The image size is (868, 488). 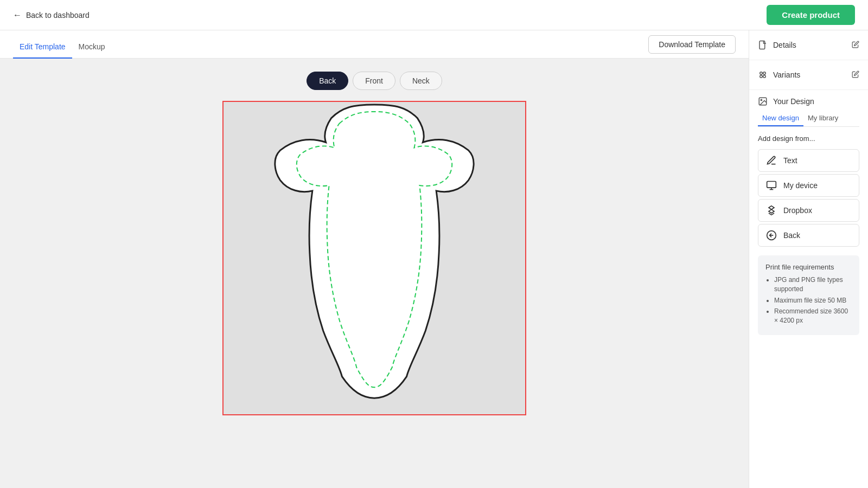 What do you see at coordinates (808, 235) in the screenshot?
I see `design-option-back: Back` at bounding box center [808, 235].